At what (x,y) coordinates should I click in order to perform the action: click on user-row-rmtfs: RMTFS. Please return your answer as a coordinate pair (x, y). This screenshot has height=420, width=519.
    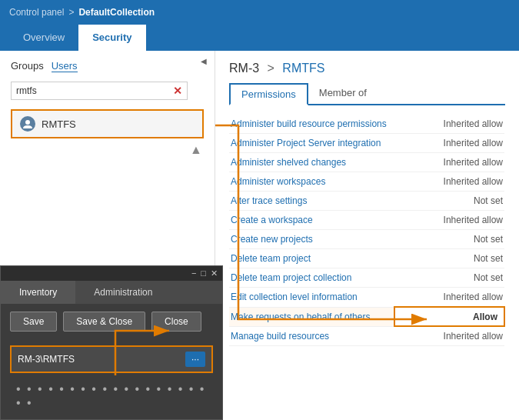
    Looking at the image, I should click on (108, 124).